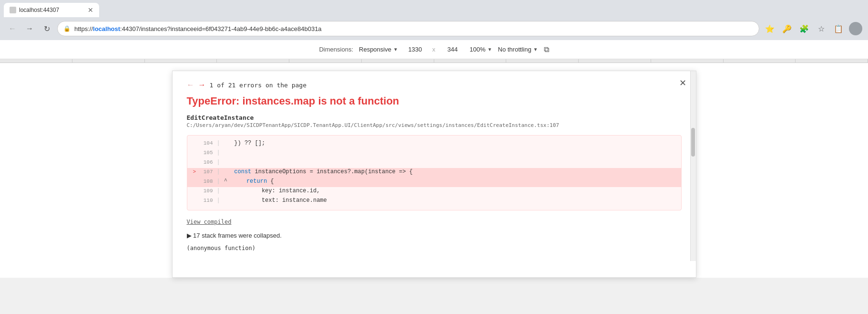 Image resolution: width=868 pixels, height=314 pixels. What do you see at coordinates (434, 29) in the screenshot?
I see `address-bar-row: ← → ↻ 🔒 https://localhost:44307/instance…` at bounding box center [434, 29].